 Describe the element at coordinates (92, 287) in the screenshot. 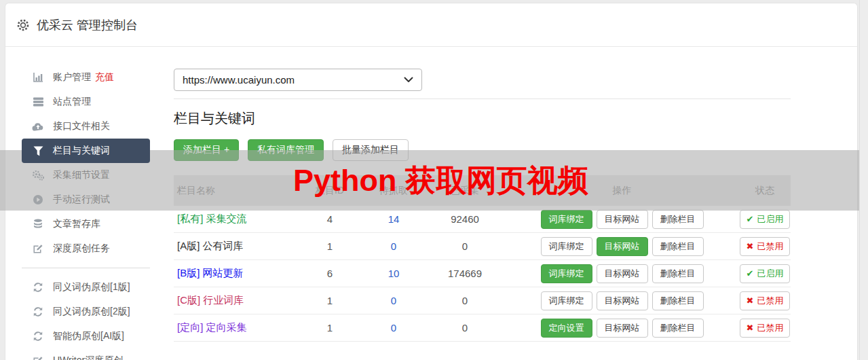

I see `sidebar-item-label: 同义词伪原创[1版]` at that location.